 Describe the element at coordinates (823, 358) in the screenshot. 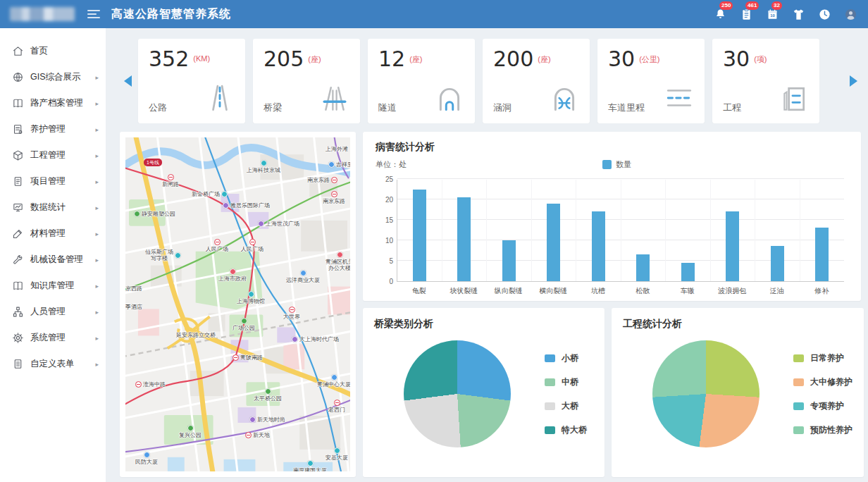

I see `legend-item-日常养护: 日常养护` at that location.